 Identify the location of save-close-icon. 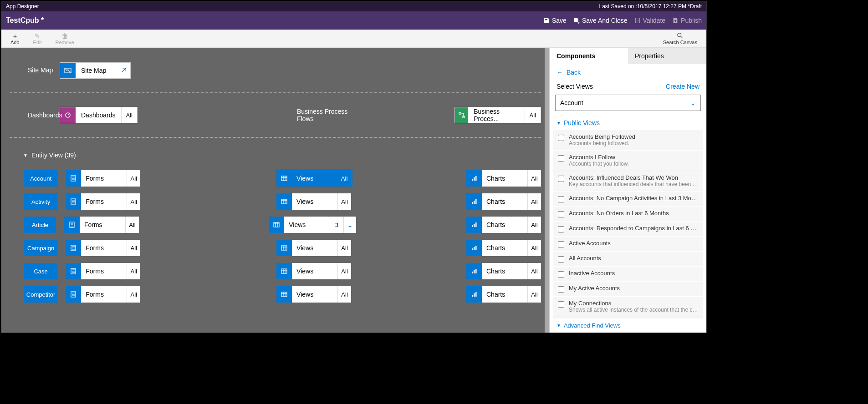
(577, 20).